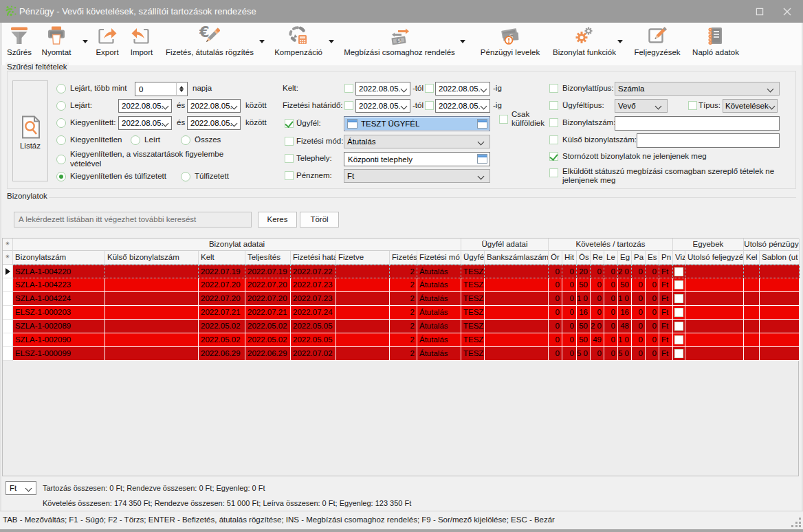  I want to click on cell-le: 0, so click(611, 340).